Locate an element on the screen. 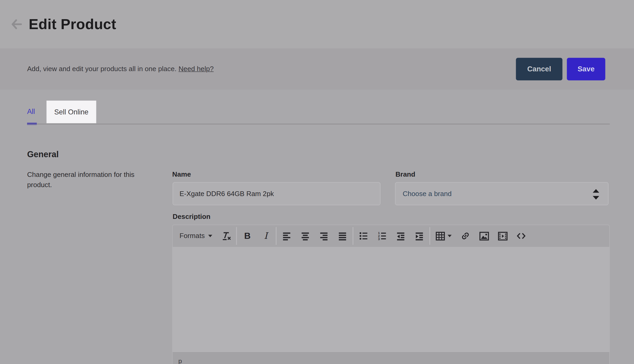 This screenshot has height=364, width=634. general-section-heading: General is located at coordinates (43, 154).